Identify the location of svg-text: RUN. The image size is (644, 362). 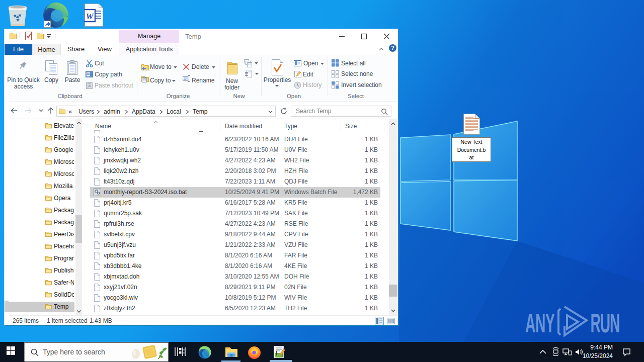
(606, 323).